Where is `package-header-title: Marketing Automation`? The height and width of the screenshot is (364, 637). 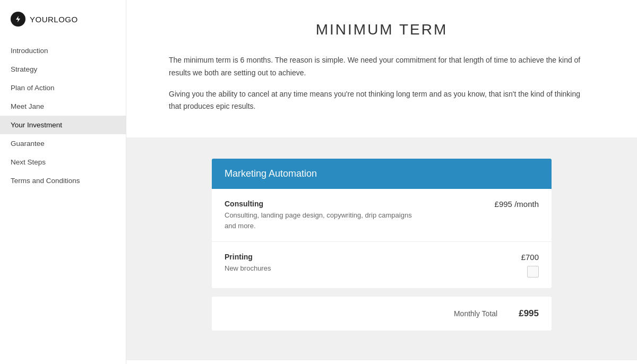 package-header-title: Marketing Automation is located at coordinates (382, 174).